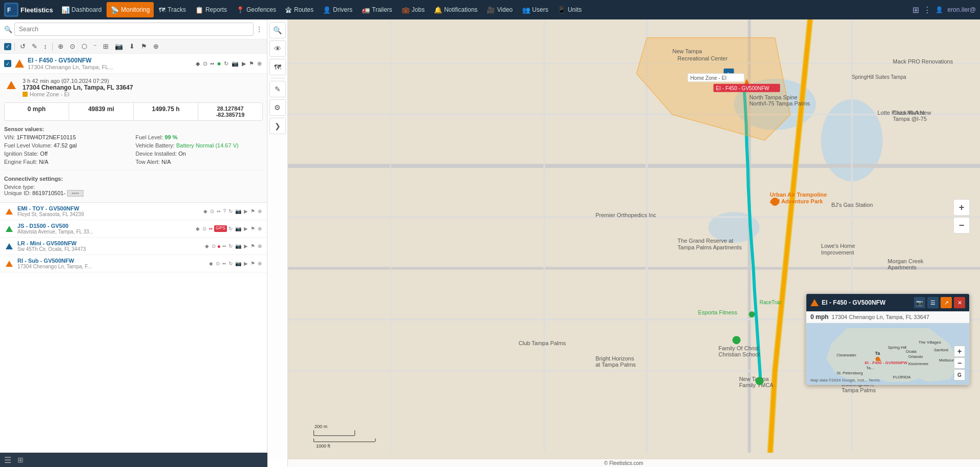  Describe the element at coordinates (133, 63) in the screenshot. I see `vehicle-card-header: ✓ EI - F450 - GV500NFW 17304 Chenango Ln…` at that location.